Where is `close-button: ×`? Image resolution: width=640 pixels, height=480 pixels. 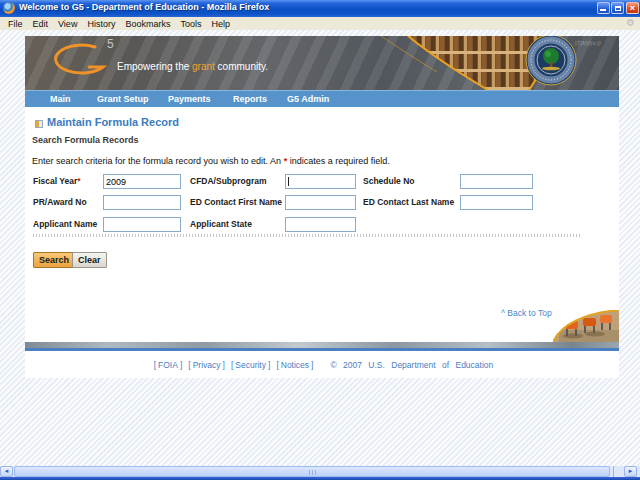 close-button: × is located at coordinates (632, 8).